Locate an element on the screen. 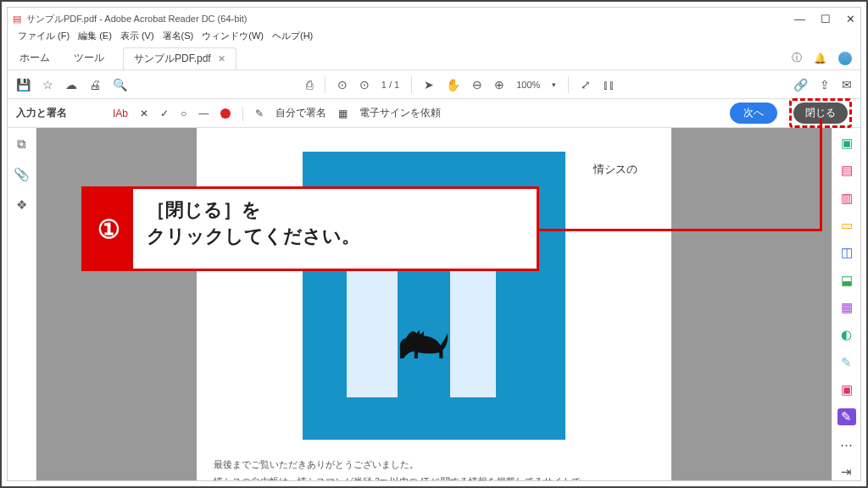 Image resolution: width=868 pixels, height=488 pixels. thumbnails-icon: ⧉ is located at coordinates (22, 144).